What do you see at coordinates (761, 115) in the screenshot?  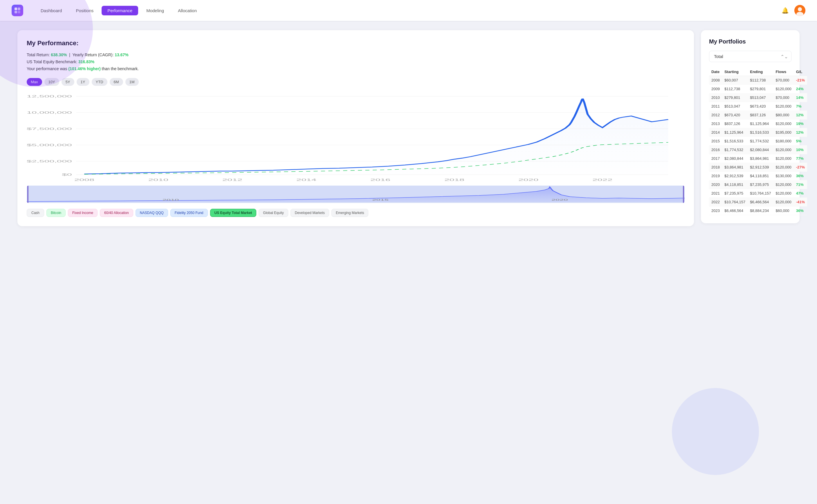 I see `cell-ending: $837,126` at bounding box center [761, 115].